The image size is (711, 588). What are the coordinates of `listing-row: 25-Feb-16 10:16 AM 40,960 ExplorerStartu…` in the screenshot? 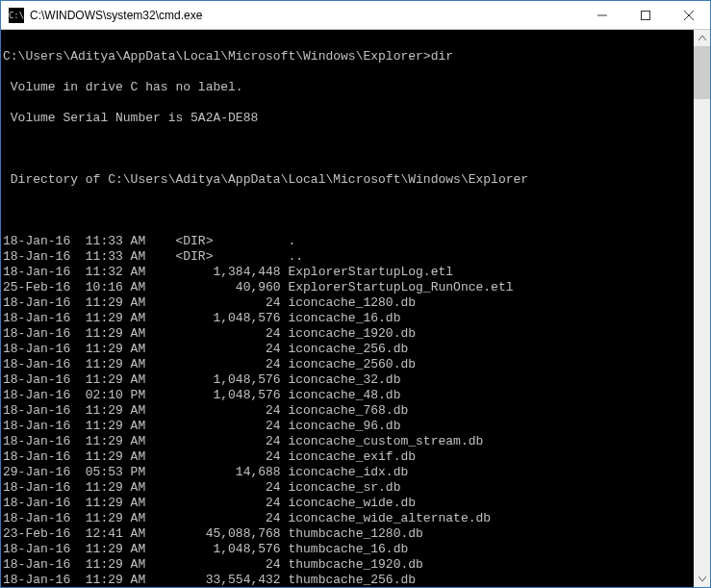 It's located at (347, 288).